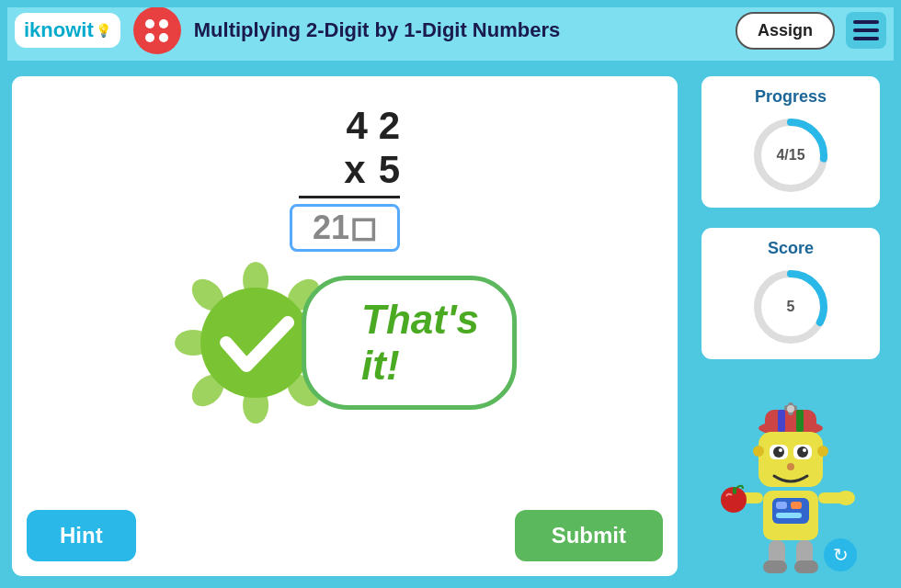 Image resolution: width=901 pixels, height=588 pixels. Describe the element at coordinates (355, 170) in the screenshot. I see `operator-symbol: x` at that location.